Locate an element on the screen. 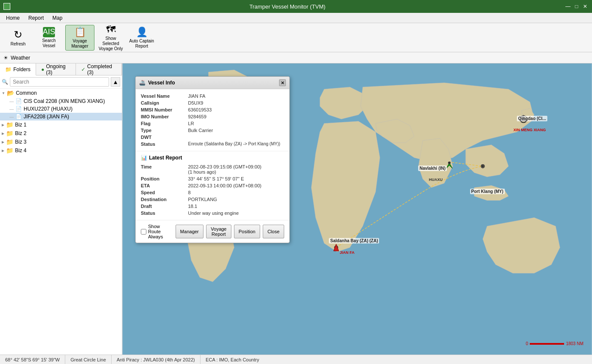 The width and height of the screenshot is (592, 364). app-icon is located at coordinates (7, 6).